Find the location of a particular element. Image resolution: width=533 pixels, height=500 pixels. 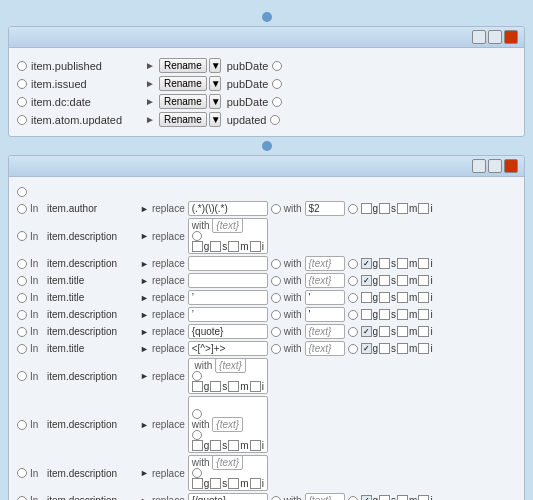

rename-action-btn-0: Rename is located at coordinates (183, 66).